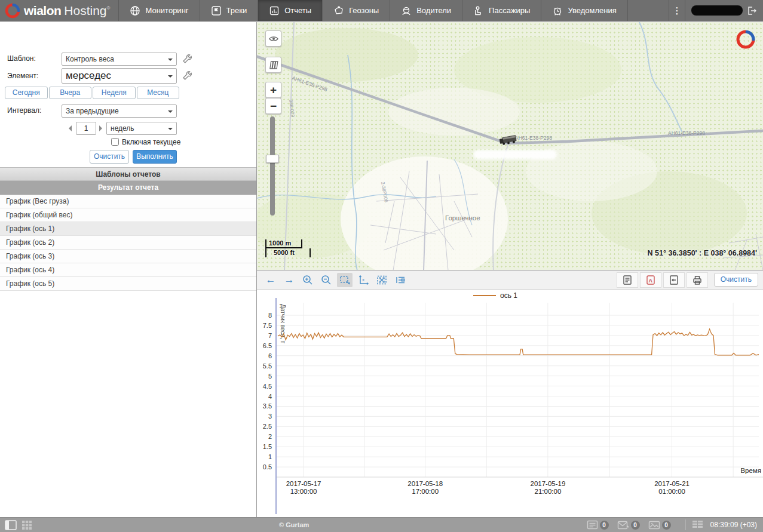 This screenshot has width=763, height=532. I want to click on chart-zoom-out-button, so click(326, 280).